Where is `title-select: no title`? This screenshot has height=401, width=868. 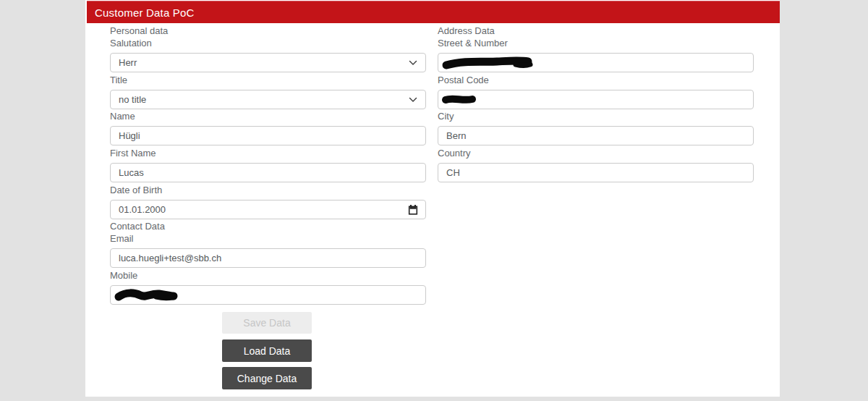
title-select: no title is located at coordinates (268, 100).